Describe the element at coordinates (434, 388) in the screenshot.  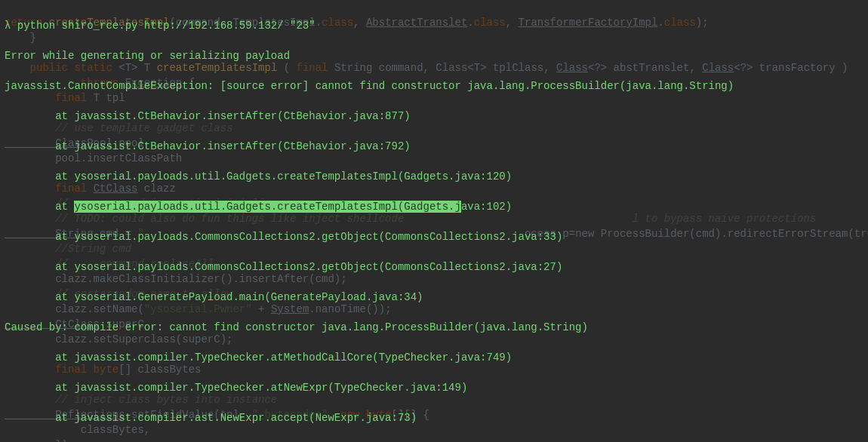
I see `terminal-line: at javassist.compiler.TypeChecker.atNewE…` at that location.